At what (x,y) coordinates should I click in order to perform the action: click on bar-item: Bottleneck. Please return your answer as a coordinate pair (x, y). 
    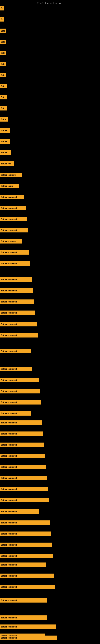
    Looking at the image, I should click on (7, 164).